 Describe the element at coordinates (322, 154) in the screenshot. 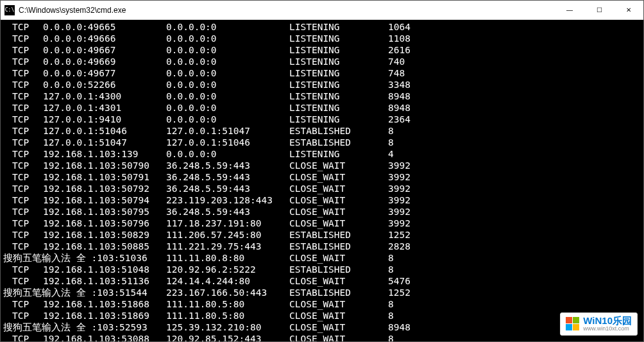

I see `table-row: TCP192.168.1.103:1390.0.0.0:0LISTENING4` at that location.